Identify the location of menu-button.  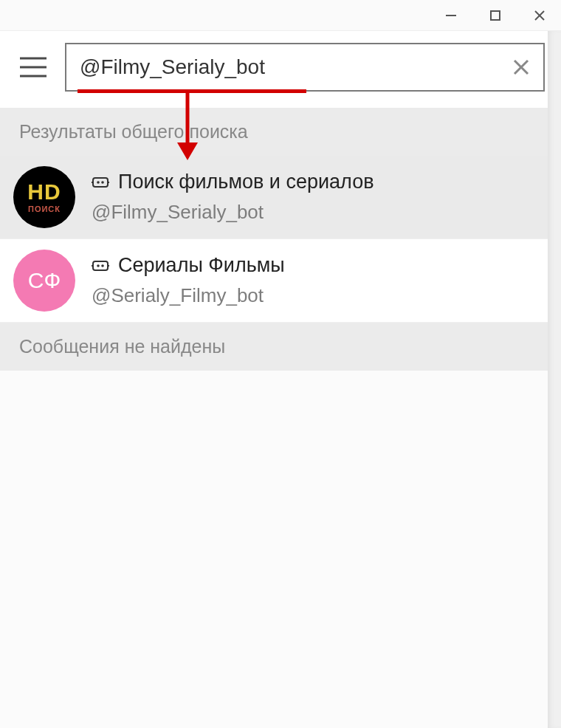
(33, 67).